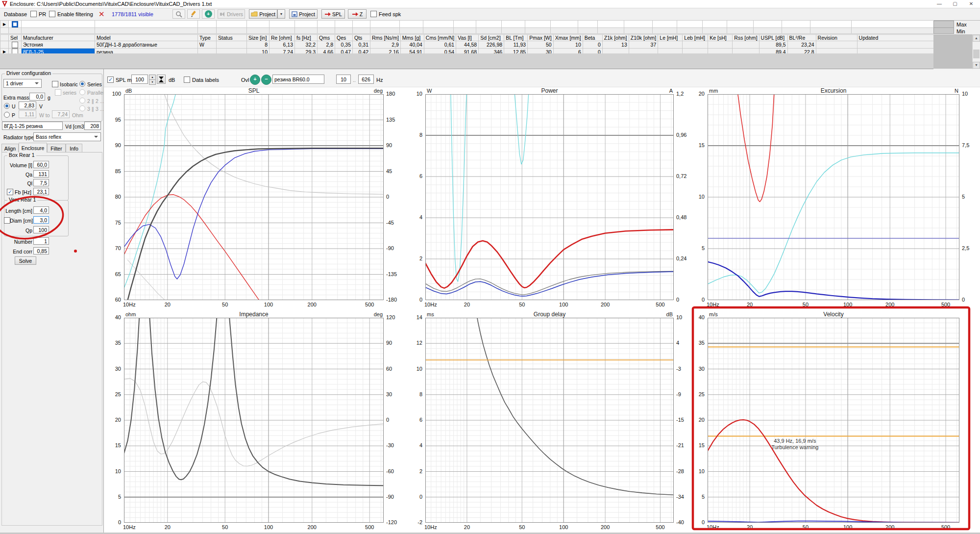 The width and height of the screenshot is (980, 534). I want to click on cell: 0,61, so click(440, 45).